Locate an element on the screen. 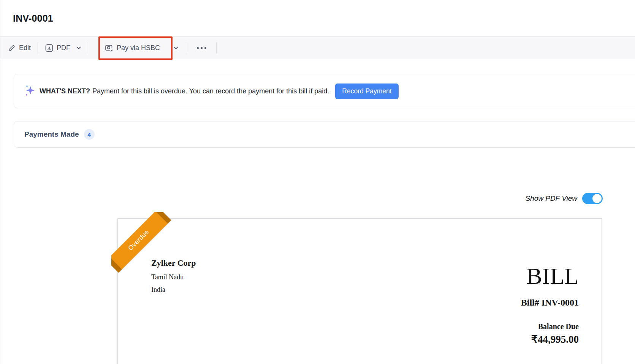  edit-button: Edit is located at coordinates (19, 48).